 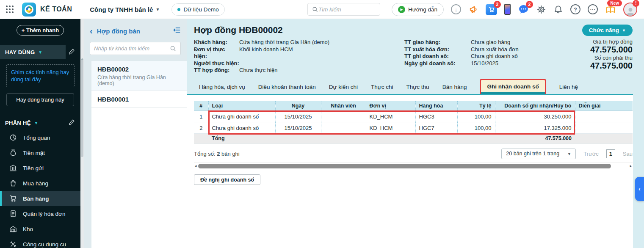 I want to click on info-label: Đơn vị thực hiện:, so click(x=217, y=53).